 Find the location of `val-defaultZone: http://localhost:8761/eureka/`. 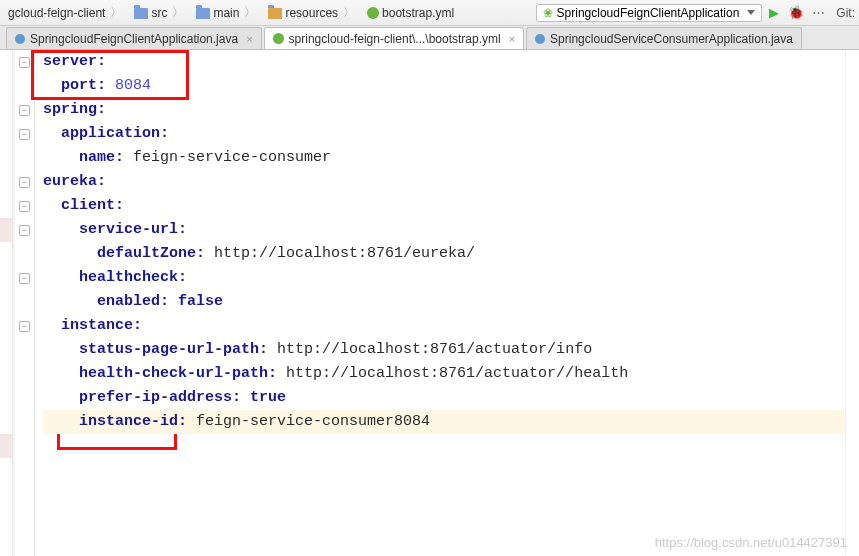

val-defaultZone: http://localhost:8761/eureka/ is located at coordinates (344, 254).